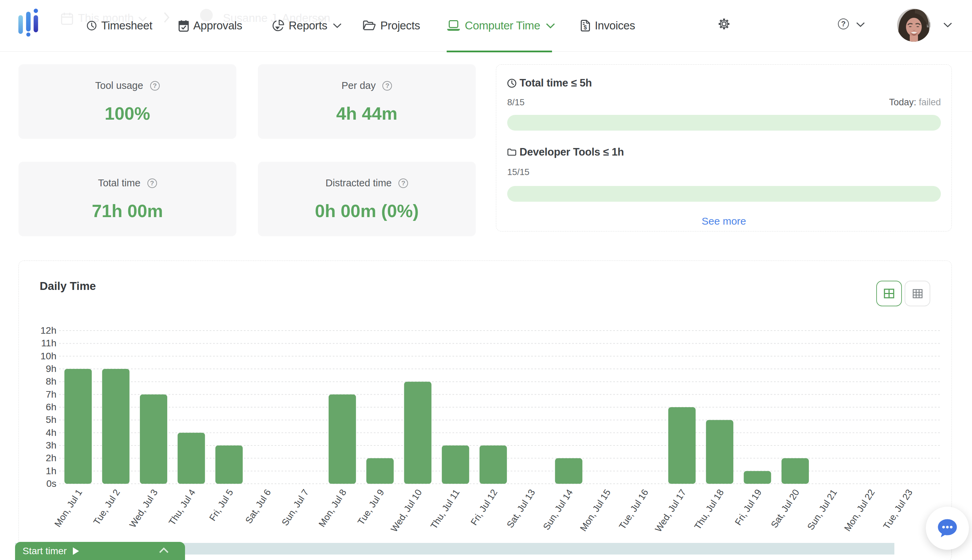 This screenshot has height=560, width=972. What do you see at coordinates (51, 458) in the screenshot?
I see `svg-text: 2h` at bounding box center [51, 458].